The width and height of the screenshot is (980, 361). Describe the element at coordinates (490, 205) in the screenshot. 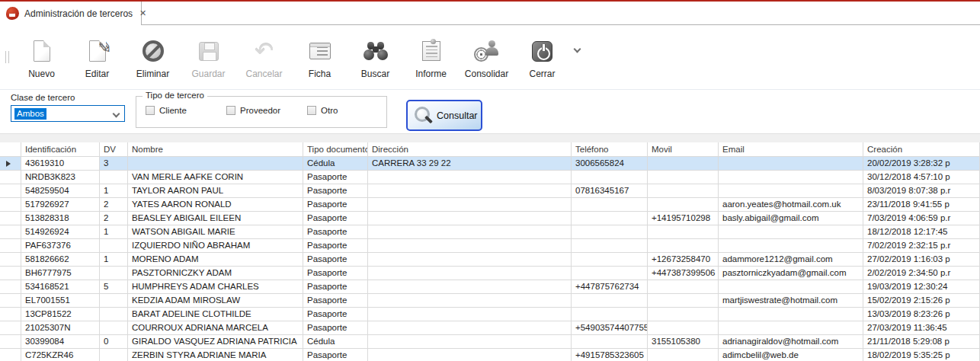

I see `table-row: 5179269272YATES AARON RONALDPasaporteaar…` at that location.